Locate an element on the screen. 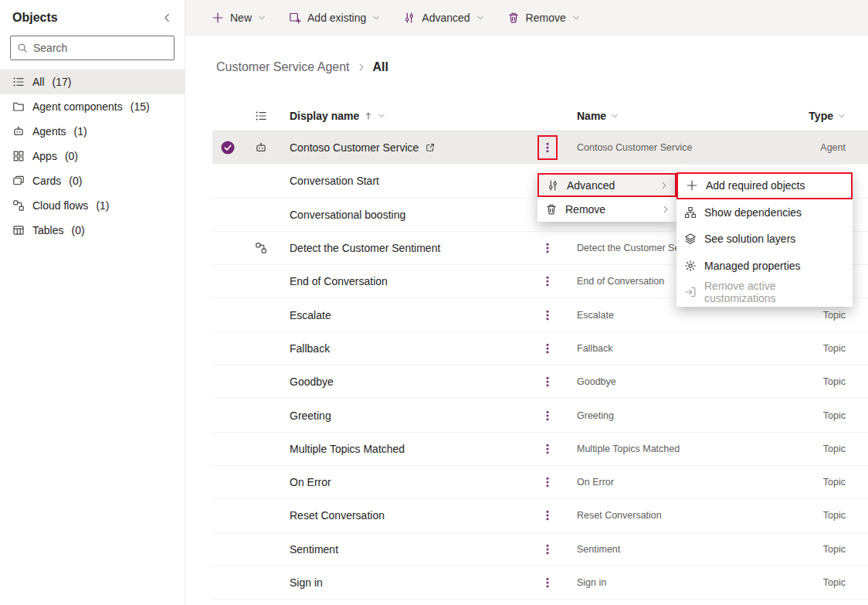 The width and height of the screenshot is (868, 605). sidebar-item-apps: Apps(0) is located at coordinates (93, 156).